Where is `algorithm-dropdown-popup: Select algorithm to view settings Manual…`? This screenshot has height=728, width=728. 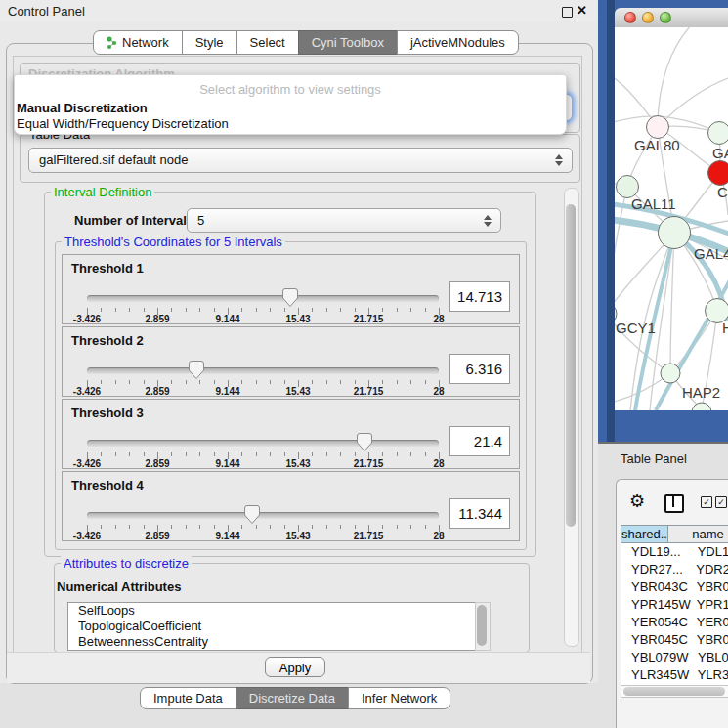
algorithm-dropdown-popup: Select algorithm to view settings Manual… is located at coordinates (290, 105).